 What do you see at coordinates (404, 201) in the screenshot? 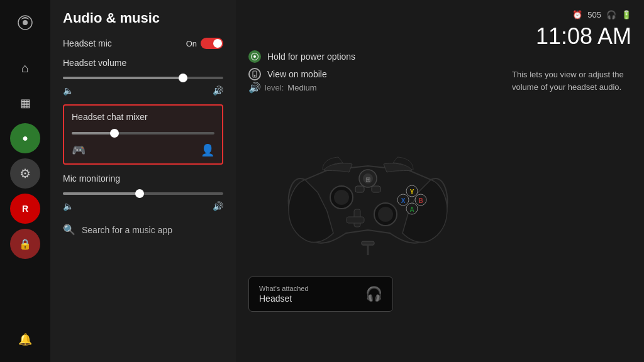
I see `svg-text: X` at bounding box center [404, 201].